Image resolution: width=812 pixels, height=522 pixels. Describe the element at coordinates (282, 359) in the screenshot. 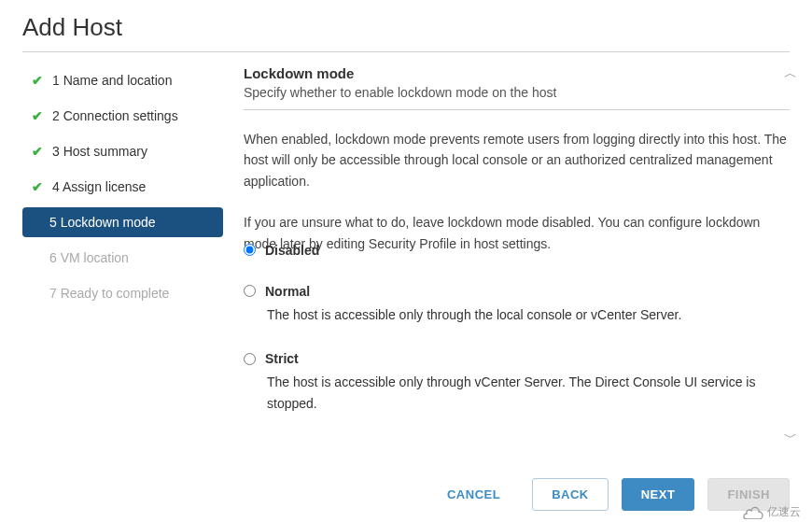

I see `radio-strict-label: Strict` at that location.